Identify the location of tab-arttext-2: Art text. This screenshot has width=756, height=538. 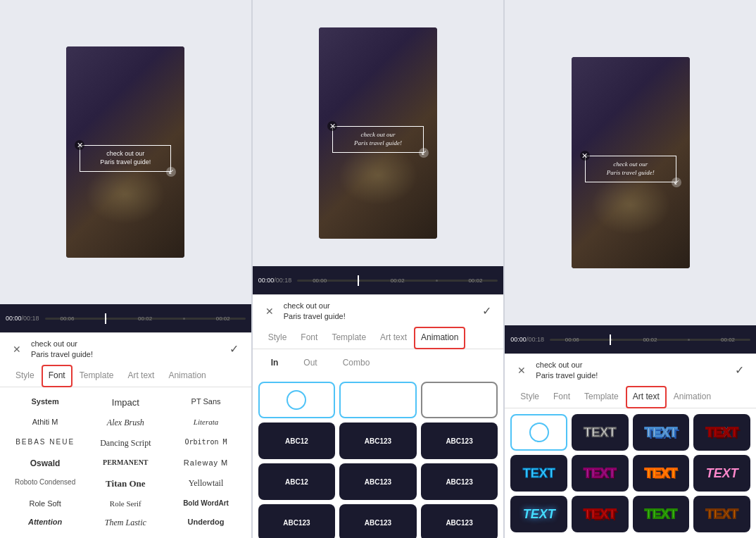
(393, 338).